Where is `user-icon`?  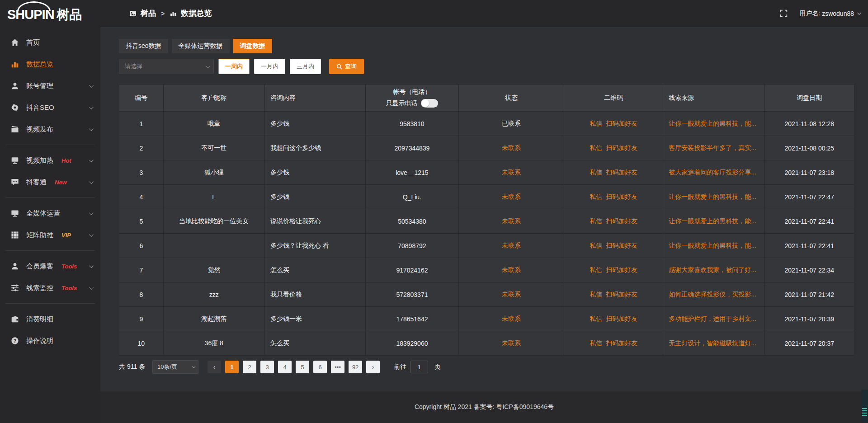 user-icon is located at coordinates (15, 86).